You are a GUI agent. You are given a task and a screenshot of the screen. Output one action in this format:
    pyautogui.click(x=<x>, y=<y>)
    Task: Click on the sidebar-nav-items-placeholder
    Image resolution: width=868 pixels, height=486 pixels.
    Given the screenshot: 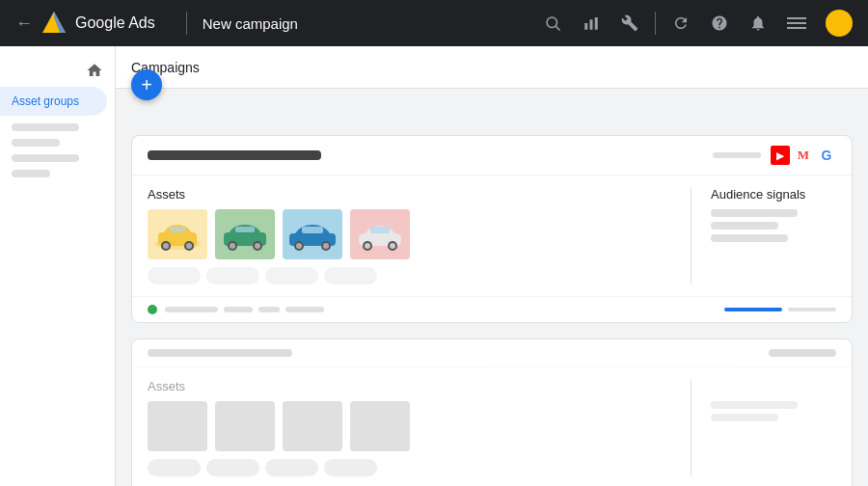 What is the action you would take?
    pyautogui.click(x=58, y=150)
    